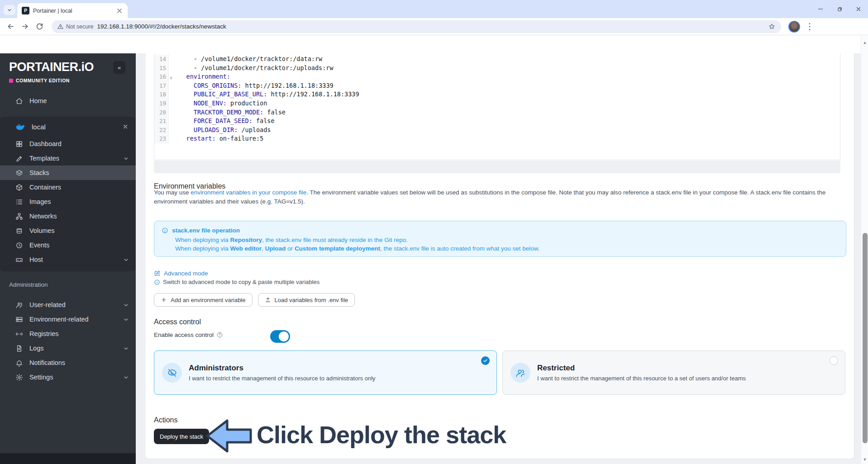  What do you see at coordinates (68, 216) in the screenshot?
I see `sidebar-item-networks: Networks` at bounding box center [68, 216].